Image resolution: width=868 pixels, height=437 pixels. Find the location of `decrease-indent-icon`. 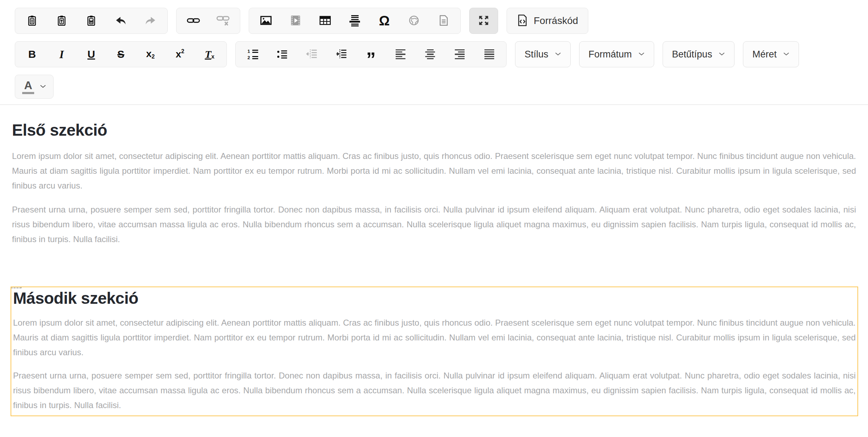

decrease-indent-icon is located at coordinates (312, 54).